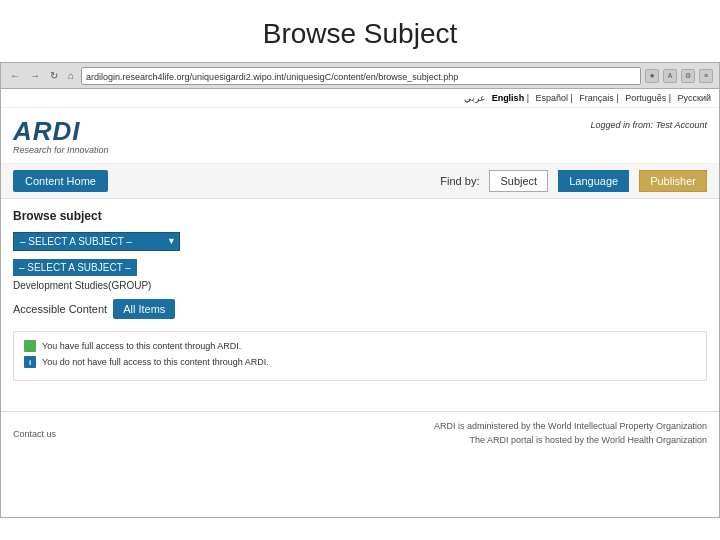 This screenshot has width=720, height=540. Describe the element at coordinates (508, 98) in the screenshot. I see `lang-english: English` at that location.